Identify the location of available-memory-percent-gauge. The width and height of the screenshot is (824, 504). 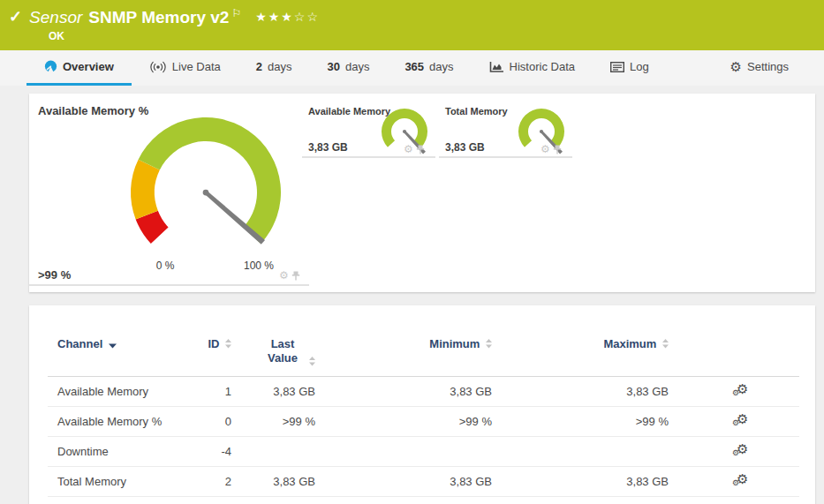
(206, 178).